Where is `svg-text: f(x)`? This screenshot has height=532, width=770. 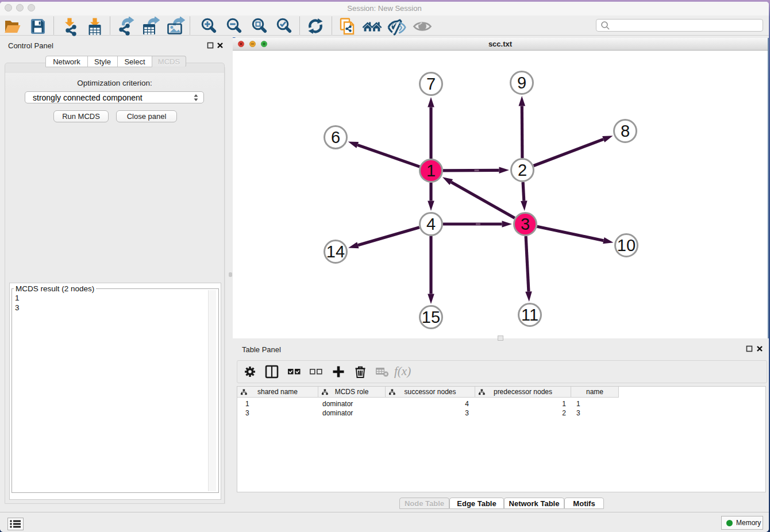 svg-text: f(x) is located at coordinates (402, 371).